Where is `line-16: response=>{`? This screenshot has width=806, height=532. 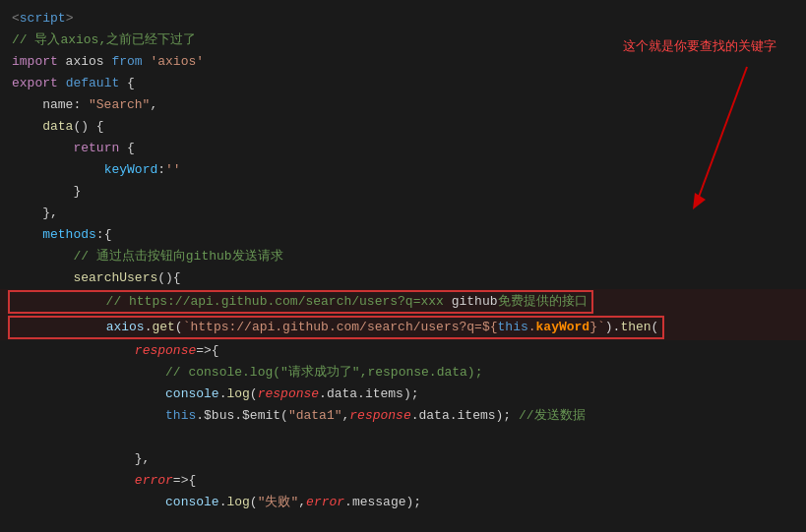
line-16: response=>{ is located at coordinates (403, 351).